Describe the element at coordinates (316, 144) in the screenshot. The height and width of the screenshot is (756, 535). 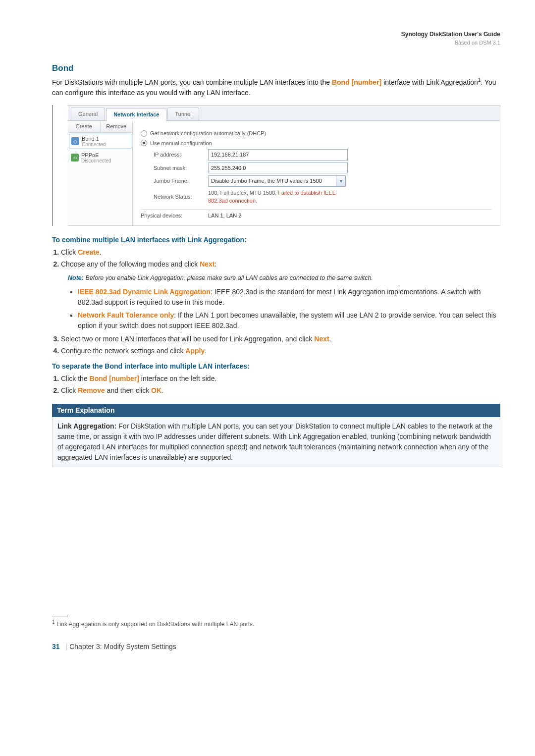
I see `radio-manual-row: Use manual configuration` at that location.